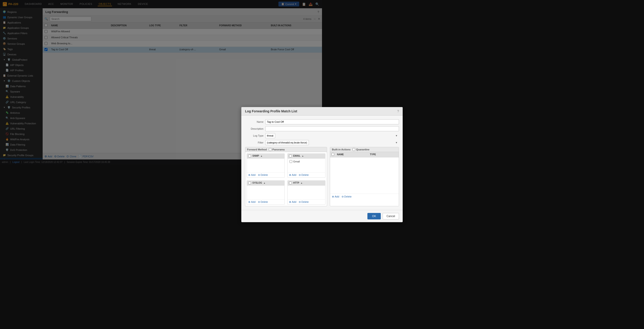  What do you see at coordinates (284, 129) in the screenshot?
I see `description-row: Description` at bounding box center [284, 129].